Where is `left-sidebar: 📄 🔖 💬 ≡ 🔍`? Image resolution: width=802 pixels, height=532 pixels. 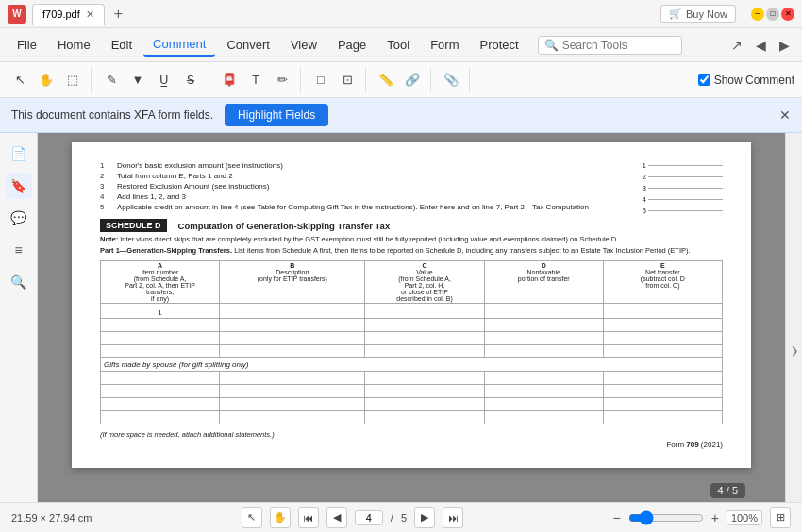
left-sidebar: 📄 🔖 💬 ≡ 🔍 is located at coordinates (19, 332).